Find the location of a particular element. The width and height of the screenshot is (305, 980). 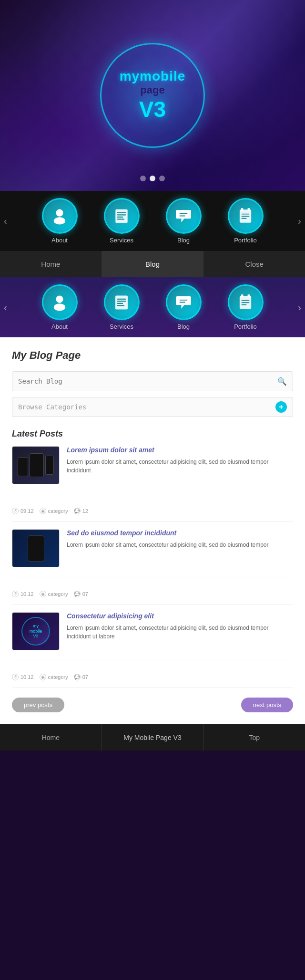

post-content-1: Lorem ipsum dolor sit amet Lorem ipsum d… is located at coordinates (180, 465).